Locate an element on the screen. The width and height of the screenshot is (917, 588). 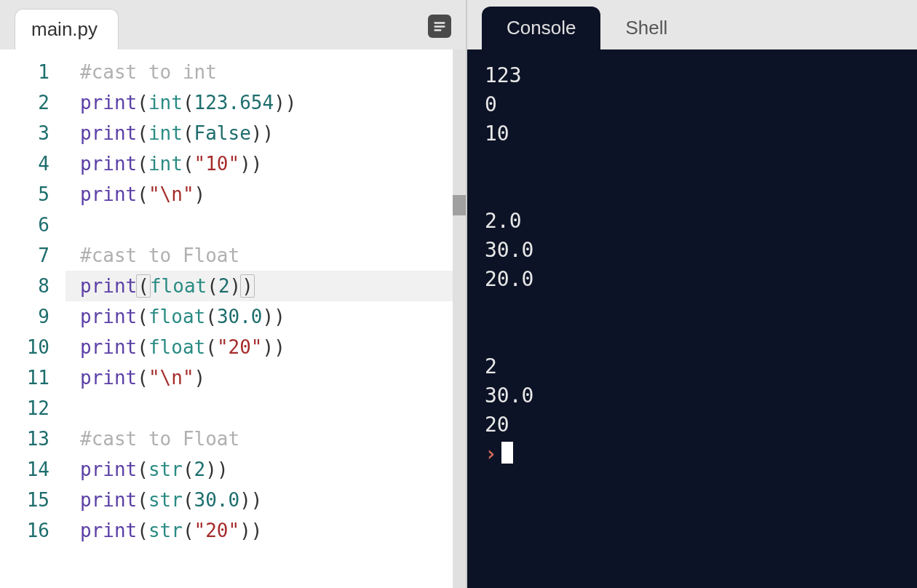
code-line: #cast to int is located at coordinates (266, 72).